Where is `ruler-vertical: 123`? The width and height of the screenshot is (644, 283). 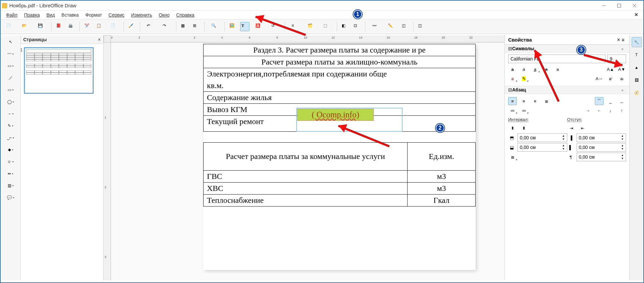 ruler-vertical: 123 is located at coordinates (107, 162).